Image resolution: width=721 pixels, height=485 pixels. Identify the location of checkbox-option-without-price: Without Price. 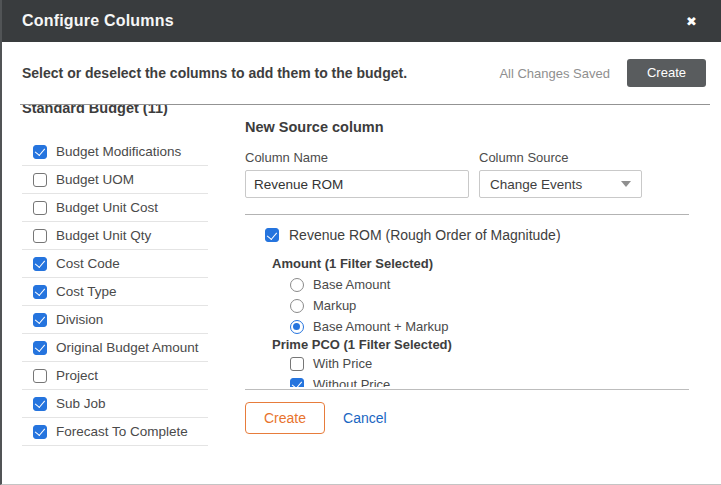
(467, 380).